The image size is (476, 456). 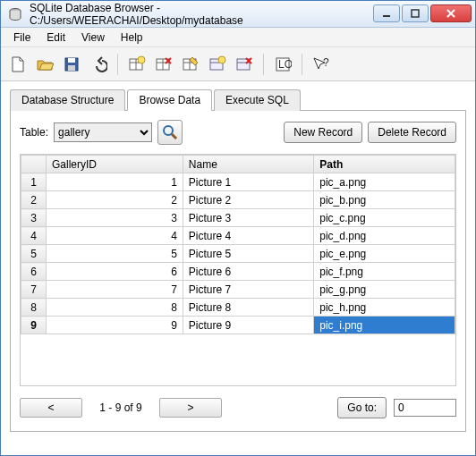 What do you see at coordinates (248, 182) in the screenshot?
I see `cell-name: Picture 1` at bounding box center [248, 182].